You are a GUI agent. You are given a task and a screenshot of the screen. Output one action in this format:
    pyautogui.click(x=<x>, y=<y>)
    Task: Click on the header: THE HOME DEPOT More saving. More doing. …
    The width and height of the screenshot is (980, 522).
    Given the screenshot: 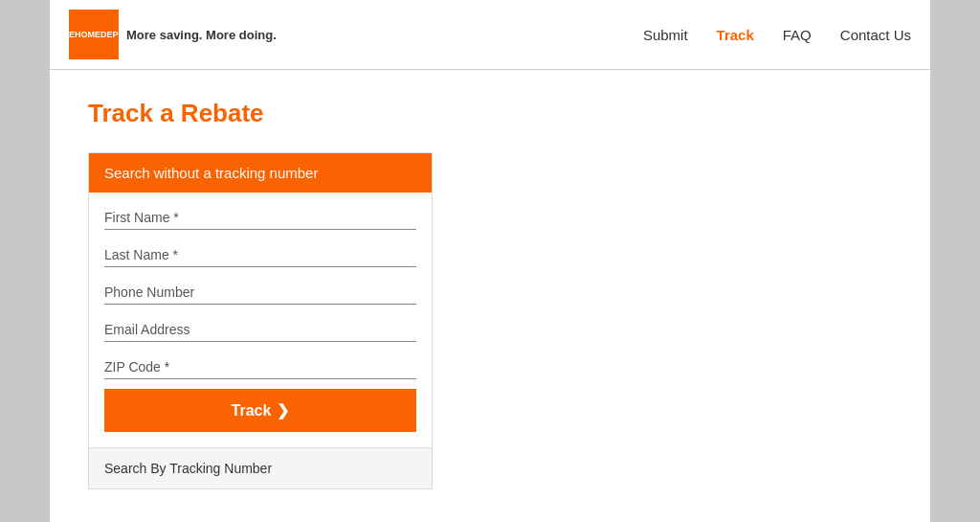 What is the action you would take?
    pyautogui.click(x=490, y=34)
    